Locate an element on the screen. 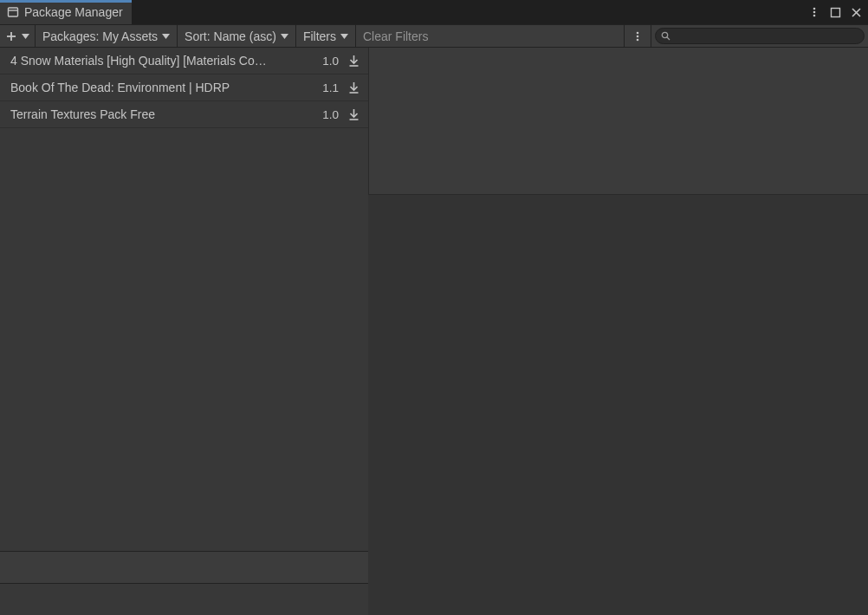 The image size is (868, 615). package-version: 1.1 is located at coordinates (331, 88).